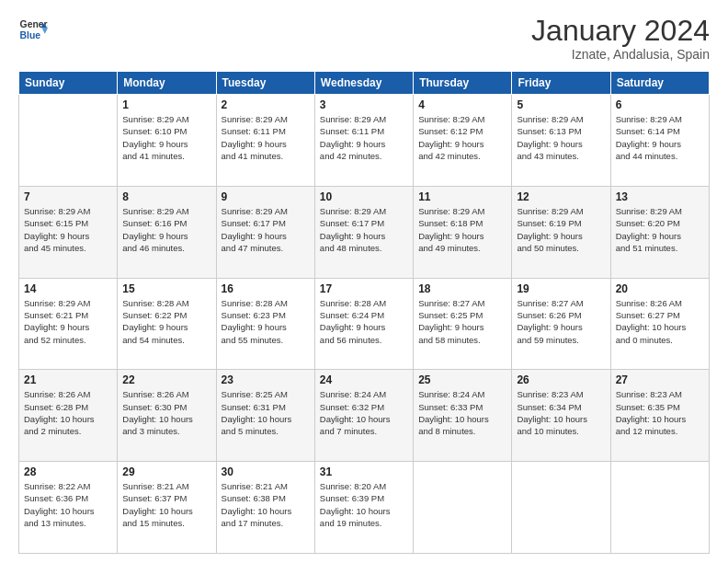 The image size is (728, 563). I want to click on calendar-cell: 4Sunrise: 8:29 AMSunset: 6:12 PMDaylight…, so click(463, 141).